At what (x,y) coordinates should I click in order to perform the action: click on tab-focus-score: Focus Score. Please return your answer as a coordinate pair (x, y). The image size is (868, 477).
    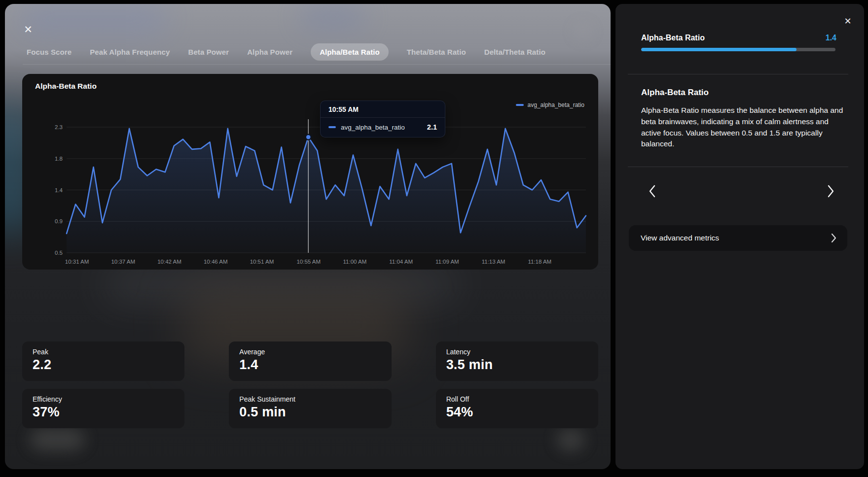
    Looking at the image, I should click on (49, 52).